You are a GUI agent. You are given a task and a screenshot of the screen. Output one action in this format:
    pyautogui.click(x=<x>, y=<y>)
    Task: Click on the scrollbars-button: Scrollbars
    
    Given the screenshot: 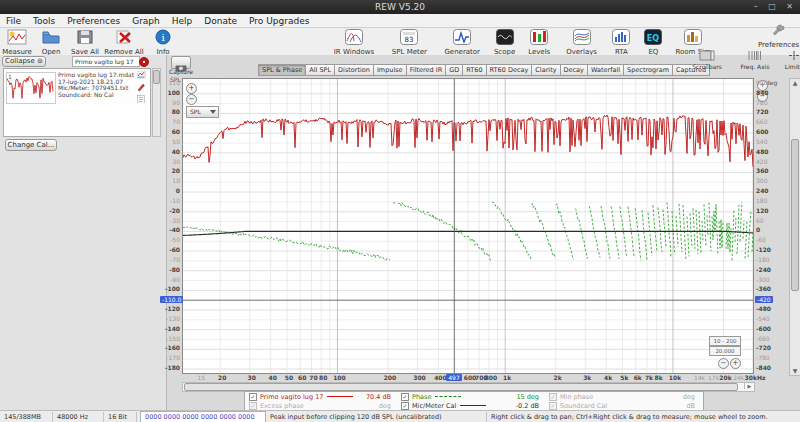 What is the action you would take?
    pyautogui.click(x=707, y=60)
    